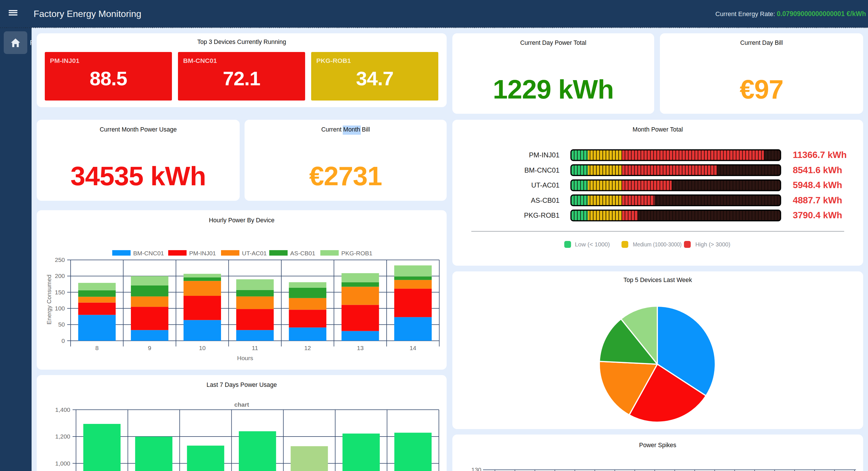  What do you see at coordinates (150, 348) in the screenshot?
I see `svg-text: 9` at bounding box center [150, 348].